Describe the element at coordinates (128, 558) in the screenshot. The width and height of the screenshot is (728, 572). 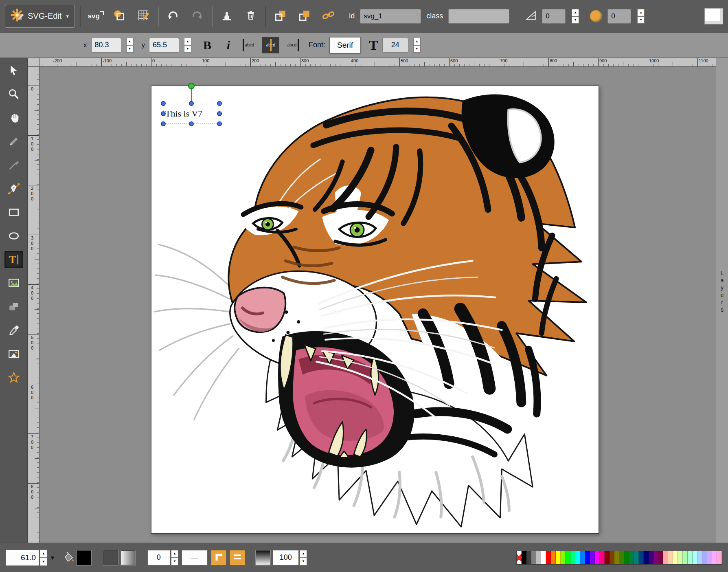
I see `stroke-paint-swatch` at that location.